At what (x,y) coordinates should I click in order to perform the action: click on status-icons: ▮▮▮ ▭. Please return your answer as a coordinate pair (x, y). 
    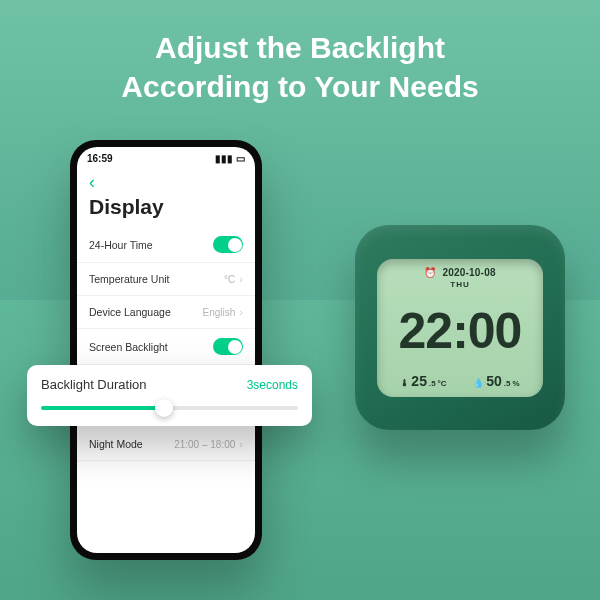
    Looking at the image, I should click on (230, 158).